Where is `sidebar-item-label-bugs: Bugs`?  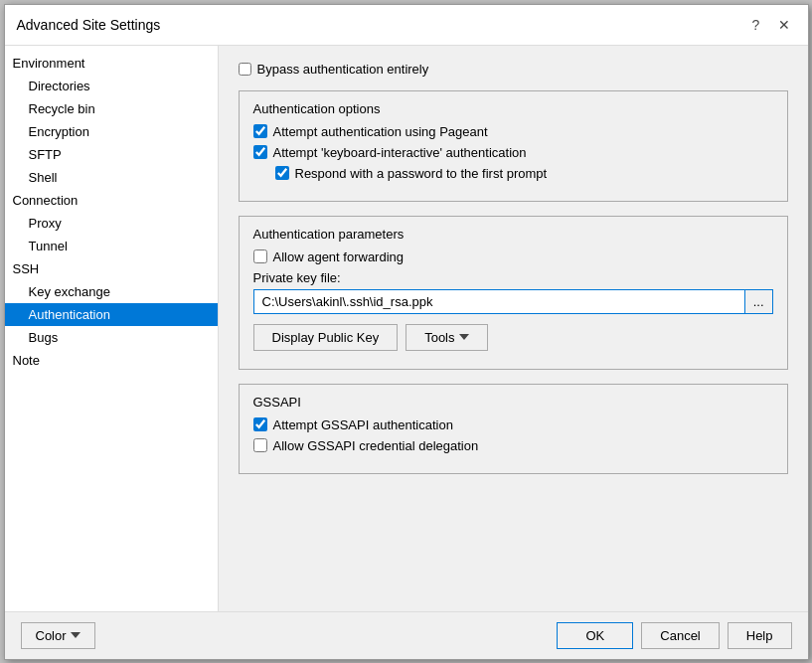 sidebar-item-label-bugs: Bugs is located at coordinates (111, 338).